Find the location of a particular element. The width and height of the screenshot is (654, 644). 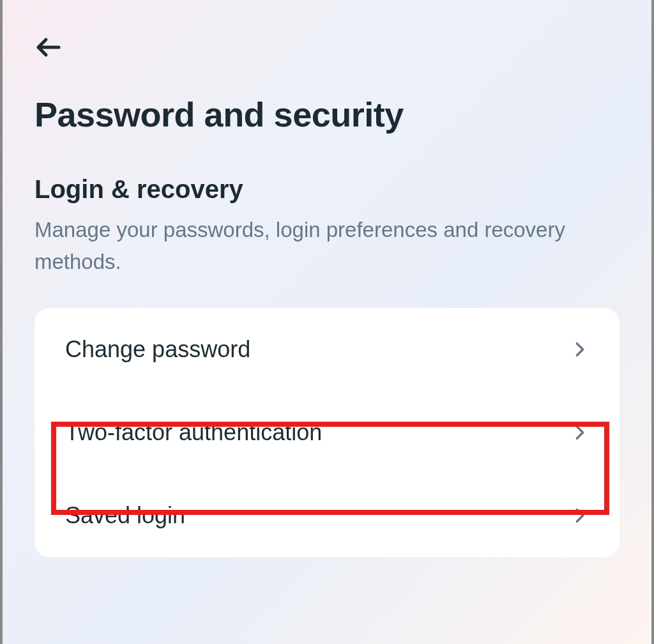

menu-item-two-factor: Two-factor authentication is located at coordinates (327, 433).